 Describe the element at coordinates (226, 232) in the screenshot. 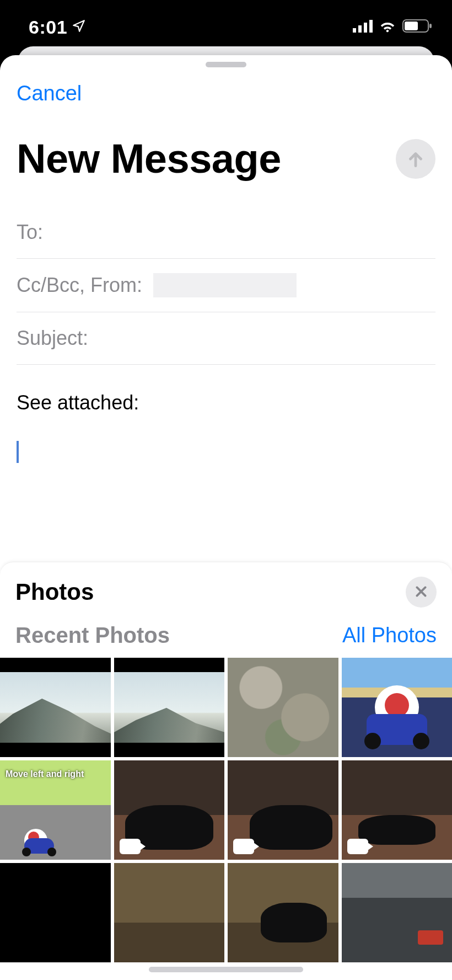

I see `to-field-row: To:` at that location.